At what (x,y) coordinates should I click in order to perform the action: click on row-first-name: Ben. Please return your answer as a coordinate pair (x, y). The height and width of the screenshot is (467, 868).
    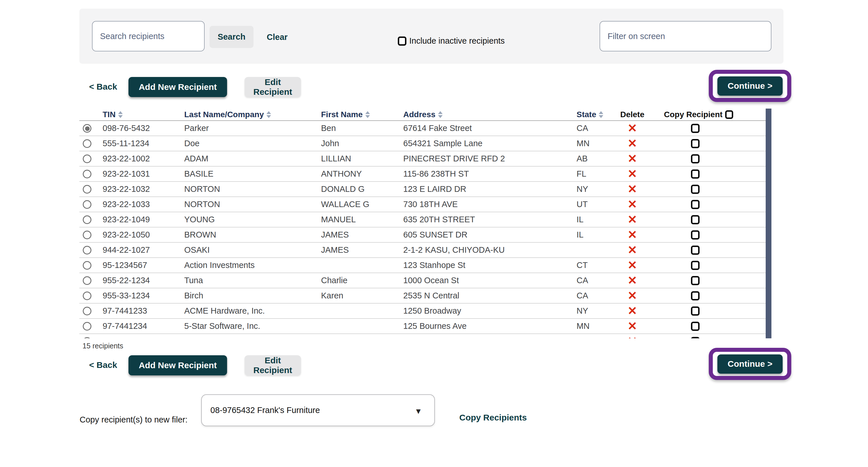
    Looking at the image, I should click on (329, 128).